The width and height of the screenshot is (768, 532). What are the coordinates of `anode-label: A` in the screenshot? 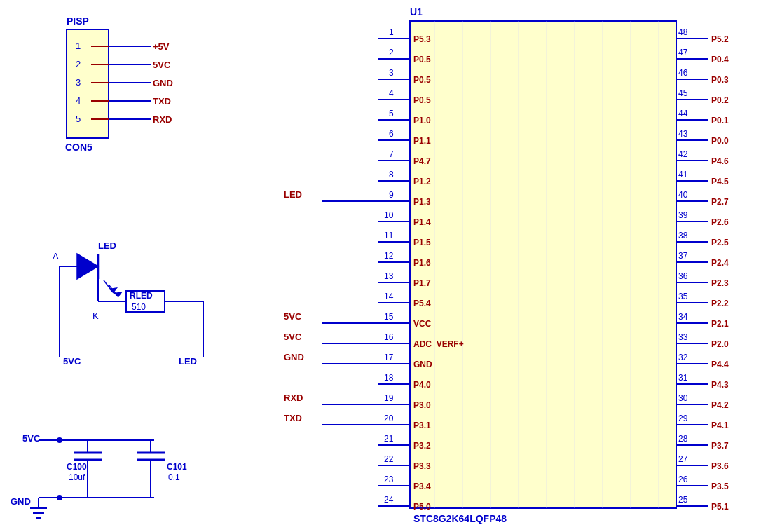 It's located at (56, 257).